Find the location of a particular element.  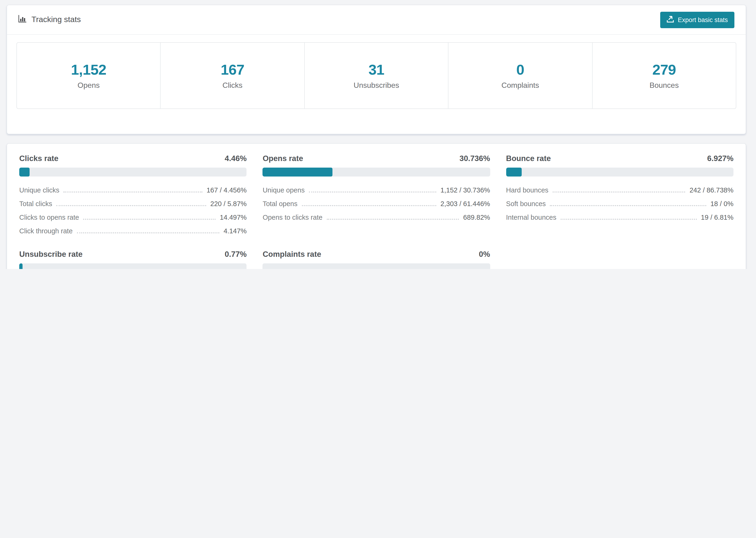

rate-value: 0.77% is located at coordinates (236, 254).